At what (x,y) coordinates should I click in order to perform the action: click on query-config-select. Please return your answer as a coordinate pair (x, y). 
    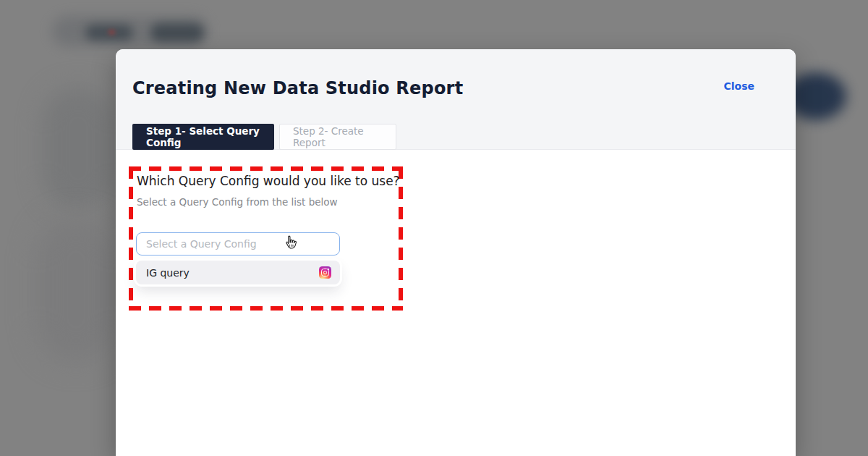
    Looking at the image, I should click on (238, 244).